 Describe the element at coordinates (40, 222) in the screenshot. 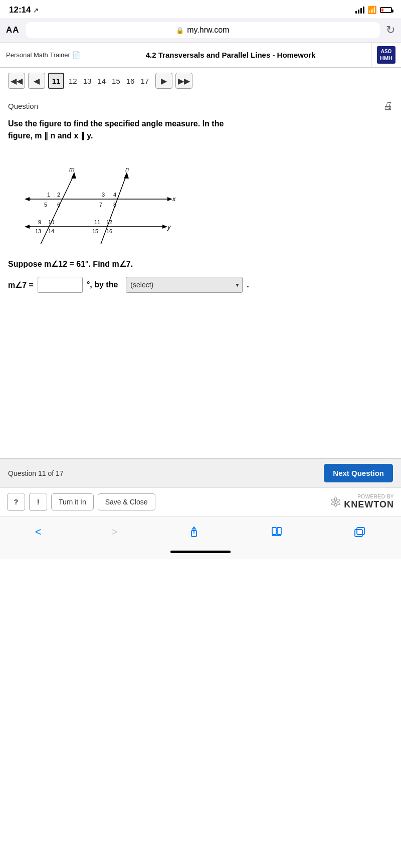

I see `svg-text: 9` at that location.